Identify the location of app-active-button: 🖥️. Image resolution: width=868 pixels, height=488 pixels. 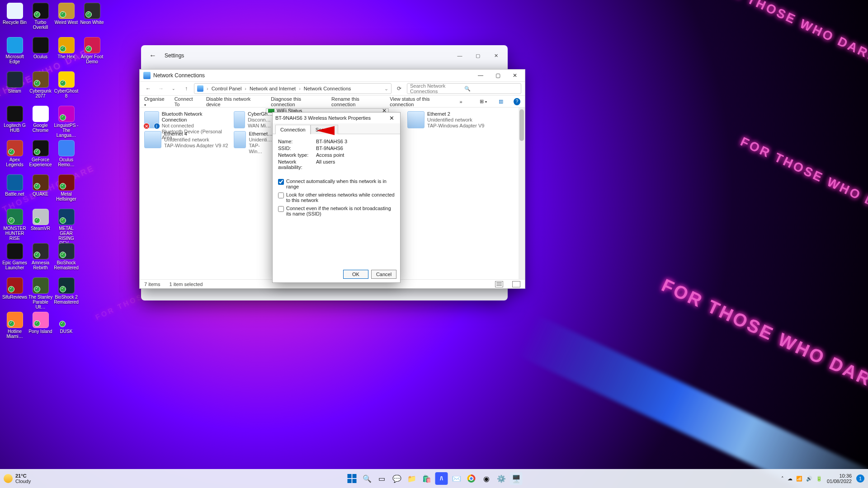
(516, 479).